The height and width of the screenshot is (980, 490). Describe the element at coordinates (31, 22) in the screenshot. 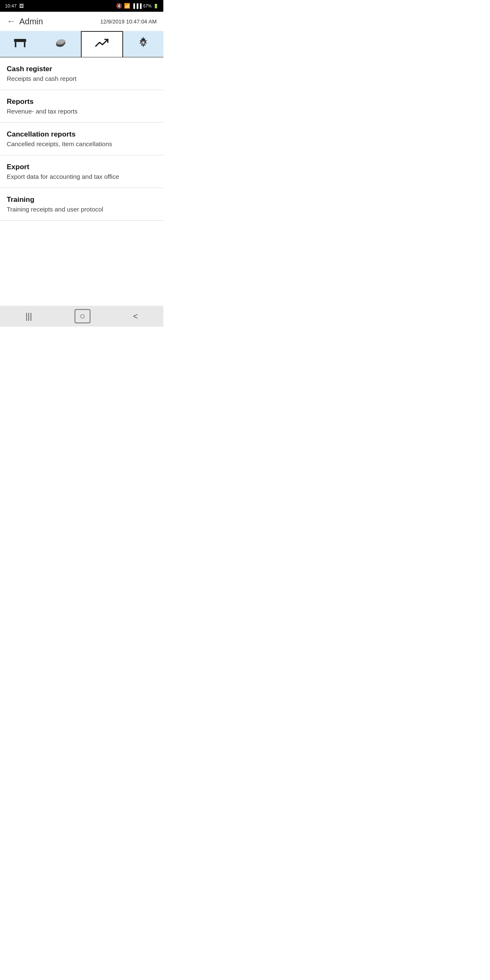

I see `header-title: Admin` at that location.